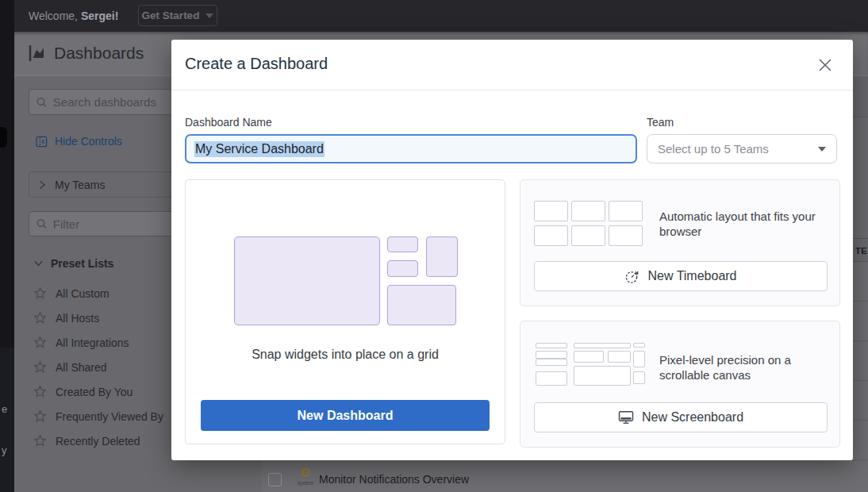 The height and width of the screenshot is (492, 868). I want to click on welcome-text: Welcome, Sergei!, so click(73, 16).